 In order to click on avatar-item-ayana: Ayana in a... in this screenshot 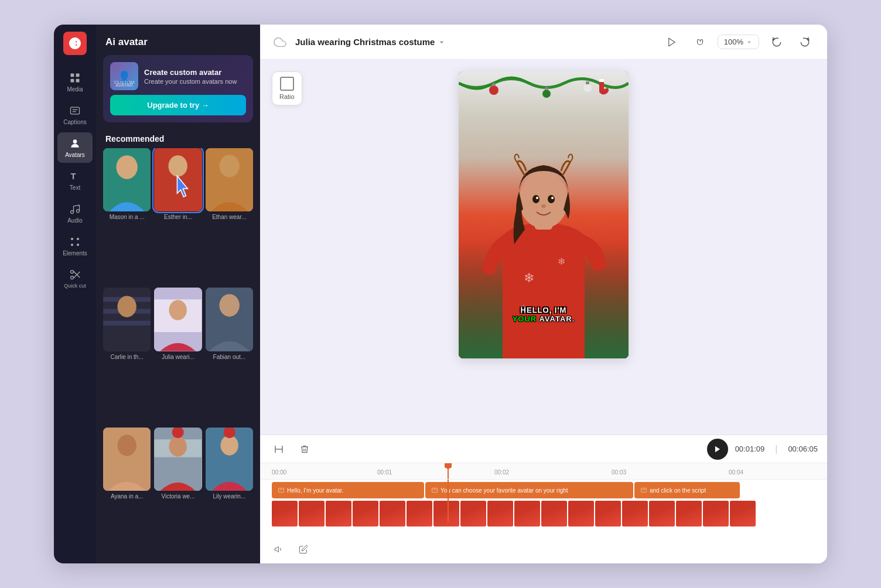, I will do `click(127, 495)`.